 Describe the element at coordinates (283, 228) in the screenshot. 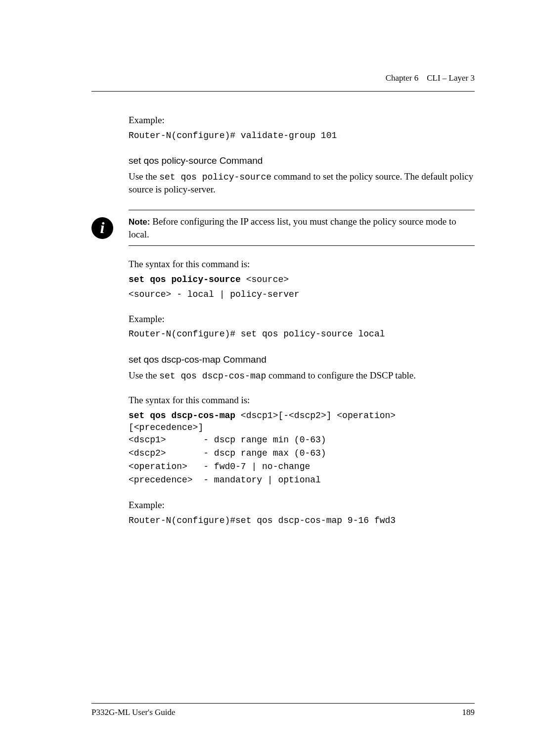

I see `note-block: i Note: Before configuring the IP access…` at that location.